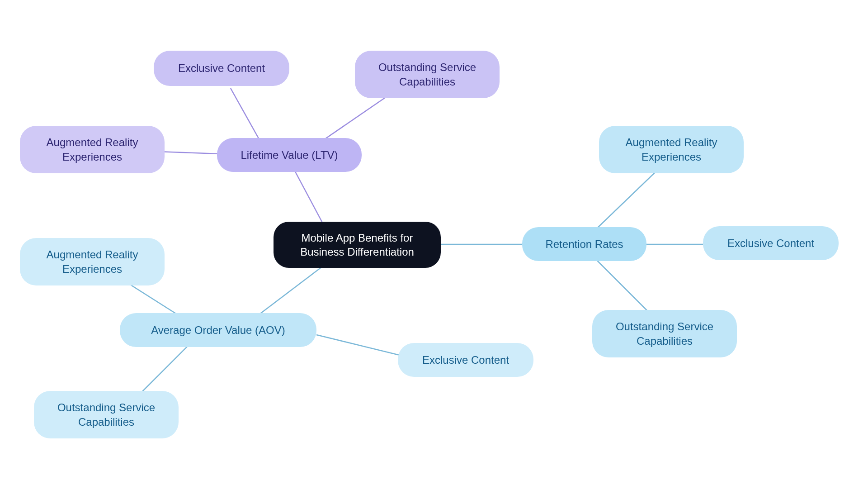 The height and width of the screenshot is (490, 868). I want to click on ltv-ar-label: Augmented Reality Experiences, so click(92, 149).